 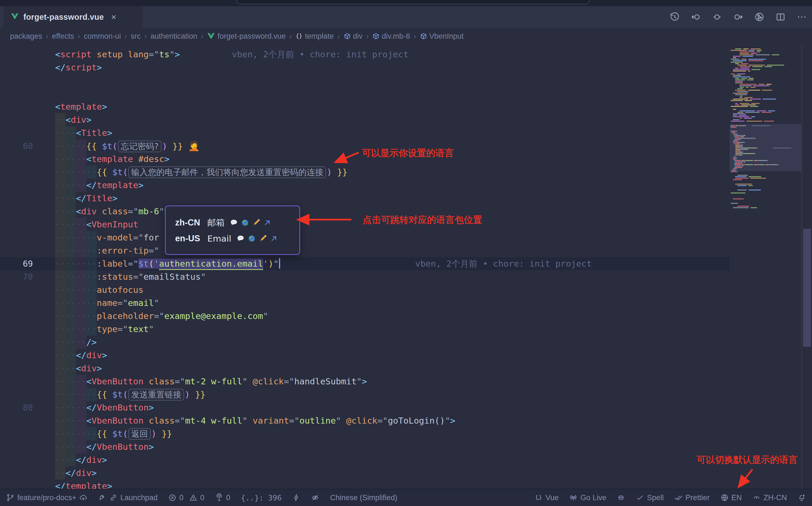 What do you see at coordinates (139, 434) in the screenshot?
I see `i18n-inline-annotation: 返回` at bounding box center [139, 434].